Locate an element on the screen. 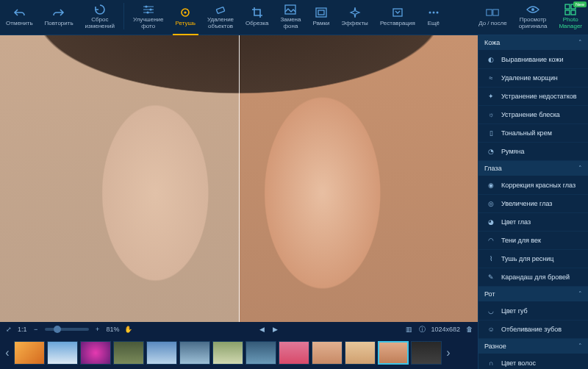  blemish-icon: ✦ is located at coordinates (491, 96).